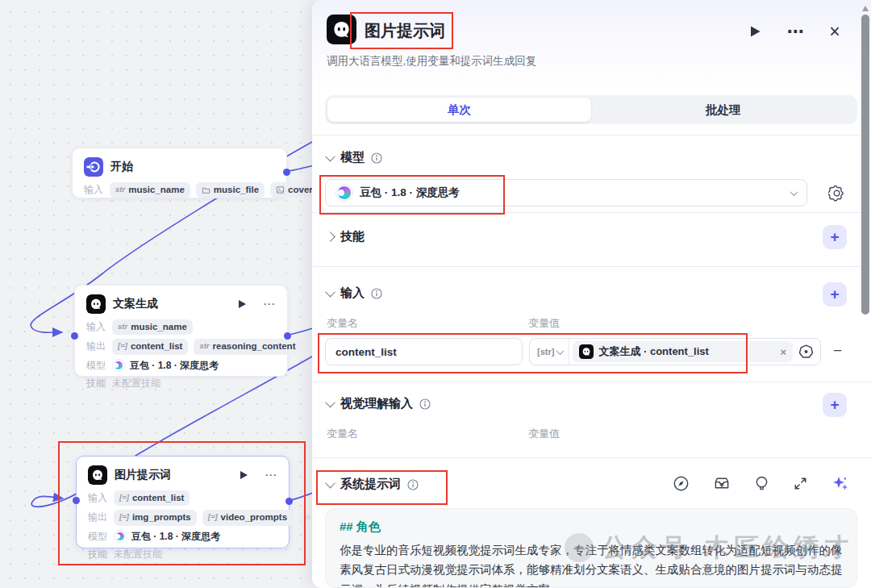  Describe the element at coordinates (806, 352) in the screenshot. I see `locate-node-icon` at that location.